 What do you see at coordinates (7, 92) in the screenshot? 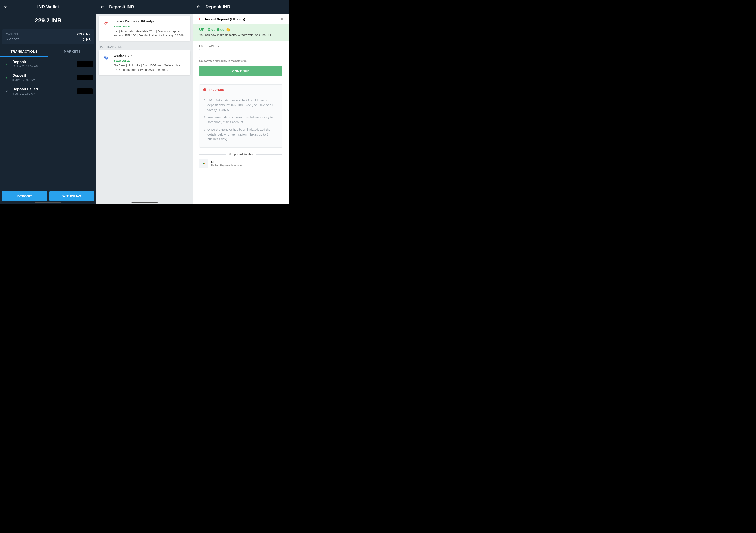
I see `failed-x-icon` at bounding box center [7, 92].